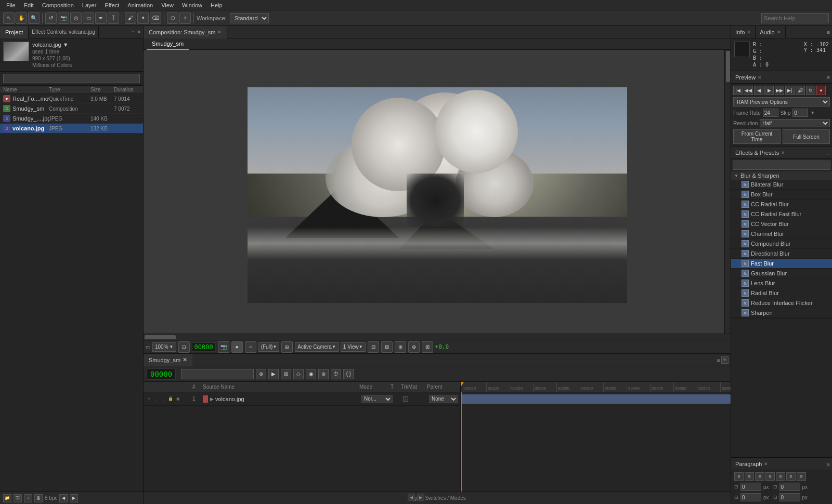  I want to click on effect-item-lens: fx Lens Blur, so click(782, 284).